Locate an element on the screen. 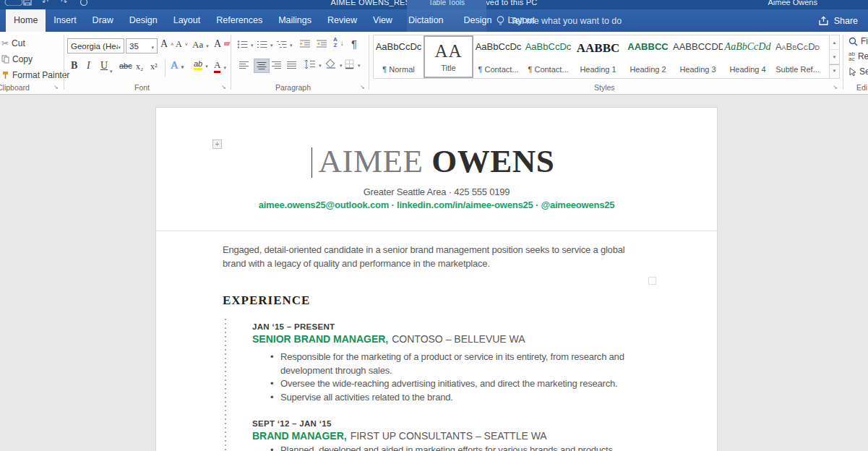  multilevel-list-button is located at coordinates (285, 44).